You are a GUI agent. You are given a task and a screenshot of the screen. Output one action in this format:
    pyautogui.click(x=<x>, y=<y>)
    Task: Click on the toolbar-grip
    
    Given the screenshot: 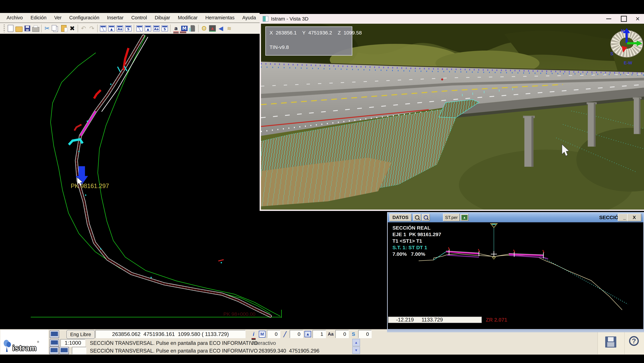 What is the action you would take?
    pyautogui.click(x=4, y=29)
    